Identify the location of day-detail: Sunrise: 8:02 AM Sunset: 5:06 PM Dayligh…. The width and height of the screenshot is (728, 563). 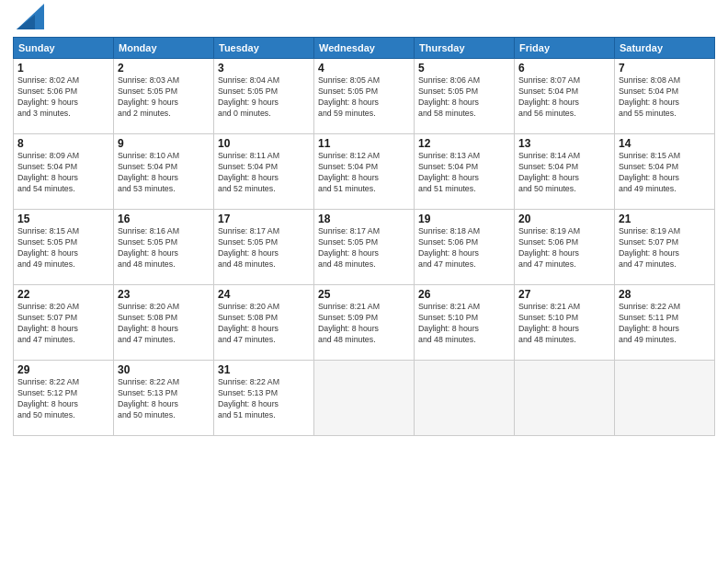
(63, 98).